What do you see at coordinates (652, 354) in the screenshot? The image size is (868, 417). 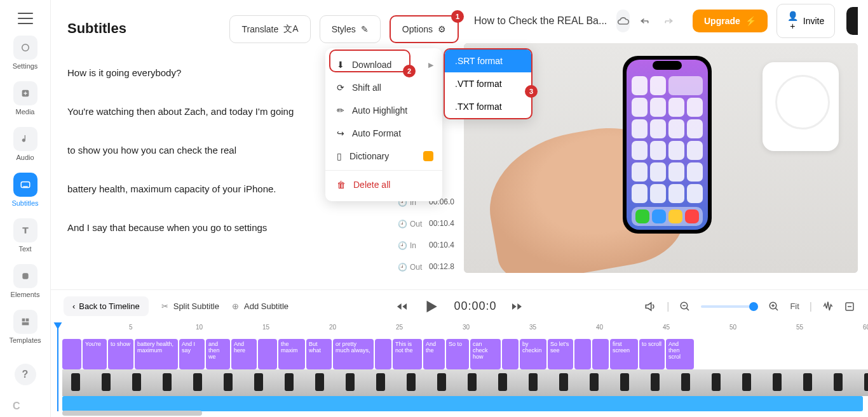 I see `subtitle-clip: to scroll` at bounding box center [652, 354].